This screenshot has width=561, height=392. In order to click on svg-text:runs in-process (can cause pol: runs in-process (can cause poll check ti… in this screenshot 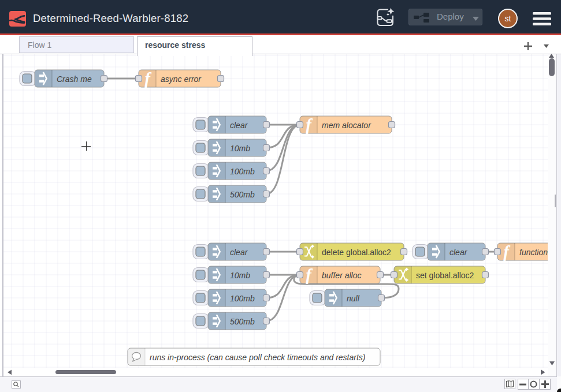, I will do `click(258, 357)`.